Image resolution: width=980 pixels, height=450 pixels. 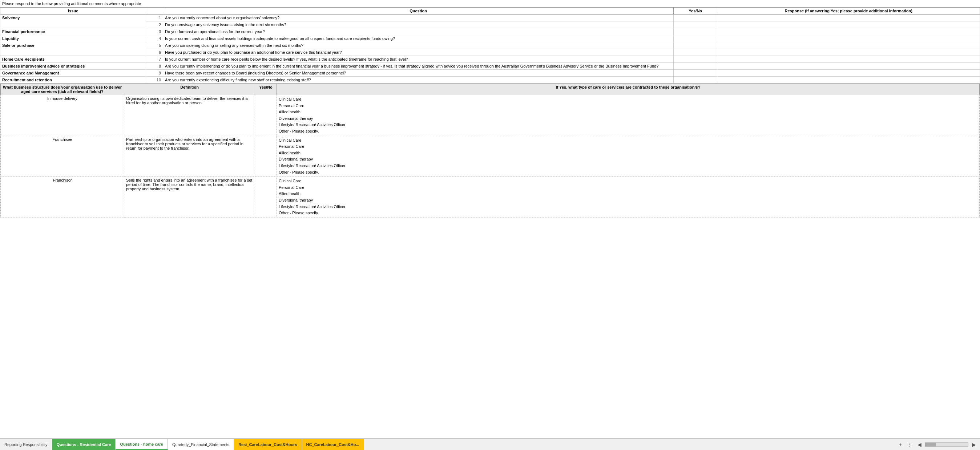 I want to click on definition-cell: Organisation using its own dedicated tea…, so click(x=190, y=116).